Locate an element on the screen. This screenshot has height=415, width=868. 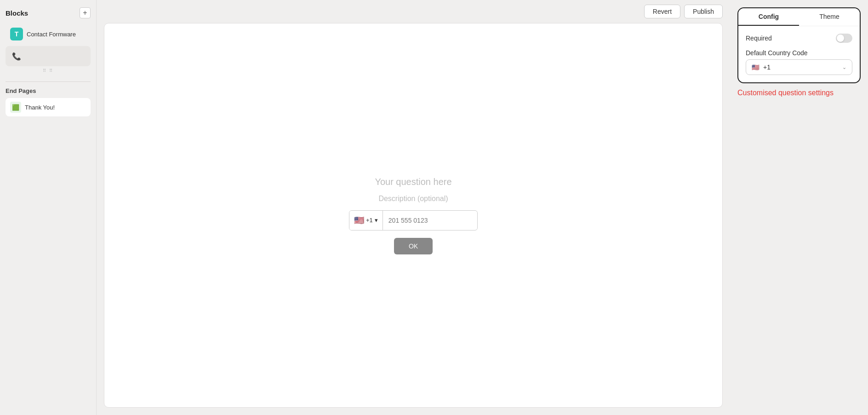
customised-question-settings-label: Customised question settings is located at coordinates (799, 93).